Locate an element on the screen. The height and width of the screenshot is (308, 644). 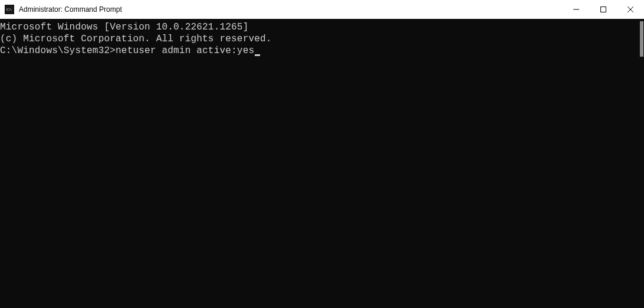
prompt-path: C:\Windows\System32> is located at coordinates (58, 51).